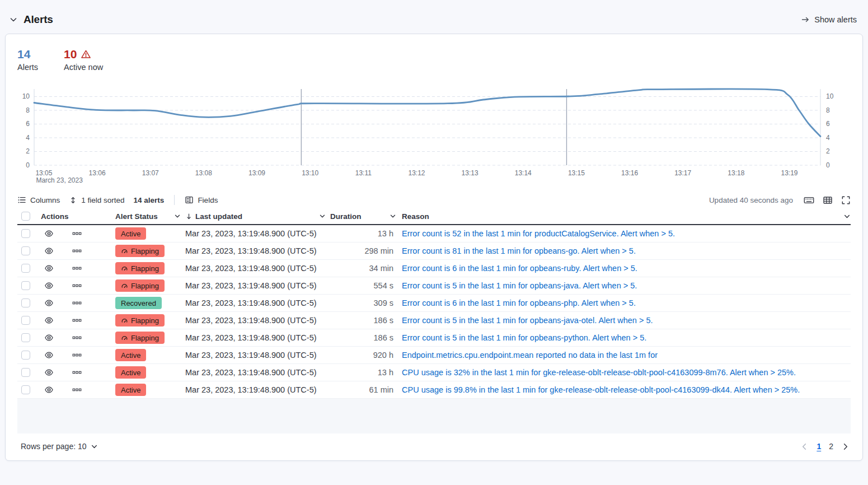 The width and height of the screenshot is (868, 485). Describe the element at coordinates (13, 20) in the screenshot. I see `collapse-section-chevron-down-icon` at that location.